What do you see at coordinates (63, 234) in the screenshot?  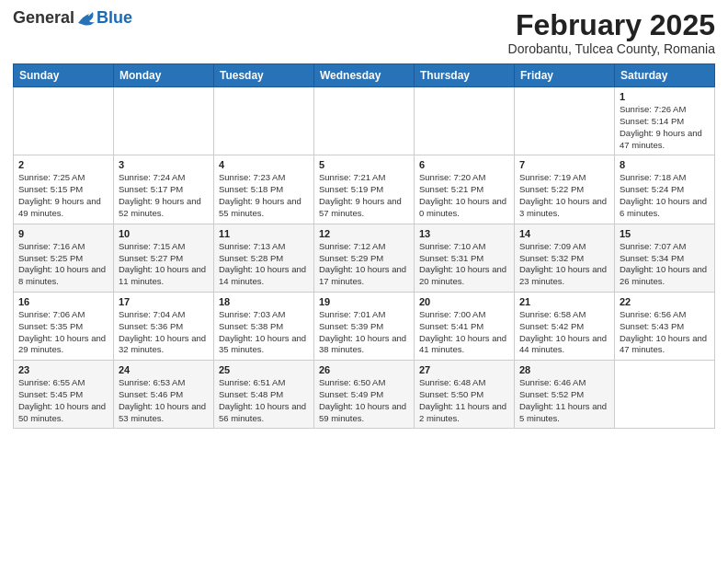 I see `day-number: 9` at bounding box center [63, 234].